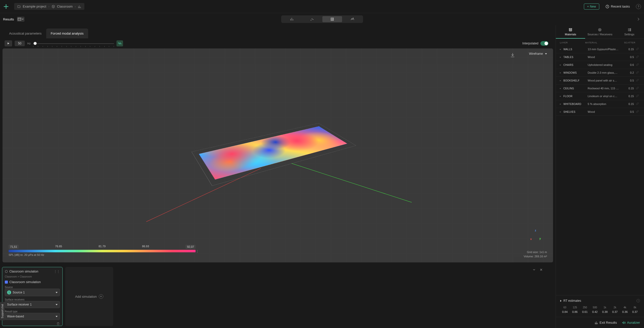 This screenshot has width=644, height=328. What do you see at coordinates (638, 301) in the screenshot?
I see `info-icon: i` at bounding box center [638, 301].